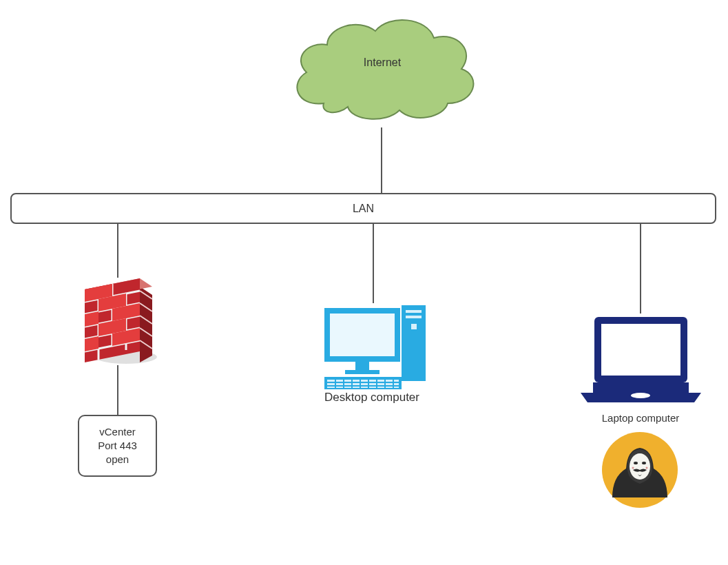 This screenshot has height=565, width=728. Describe the element at coordinates (118, 251) in the screenshot. I see `connector-lan-firewall` at that location.